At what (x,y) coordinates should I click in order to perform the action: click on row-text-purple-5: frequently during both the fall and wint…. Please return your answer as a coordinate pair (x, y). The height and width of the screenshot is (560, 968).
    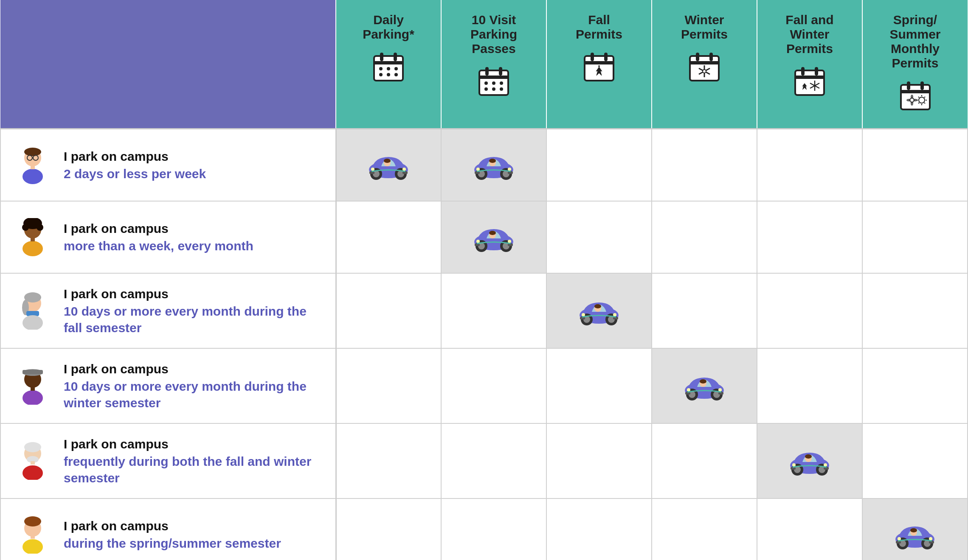
    Looking at the image, I should click on (193, 470).